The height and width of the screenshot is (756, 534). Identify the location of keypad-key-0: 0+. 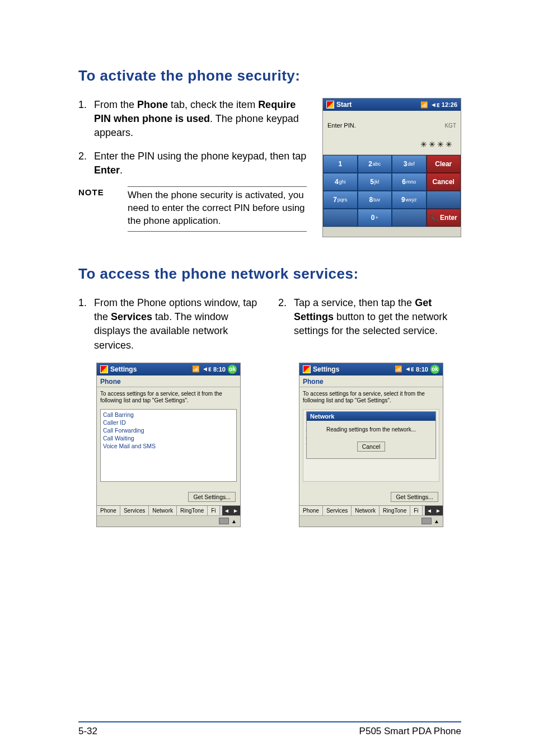
(375, 218).